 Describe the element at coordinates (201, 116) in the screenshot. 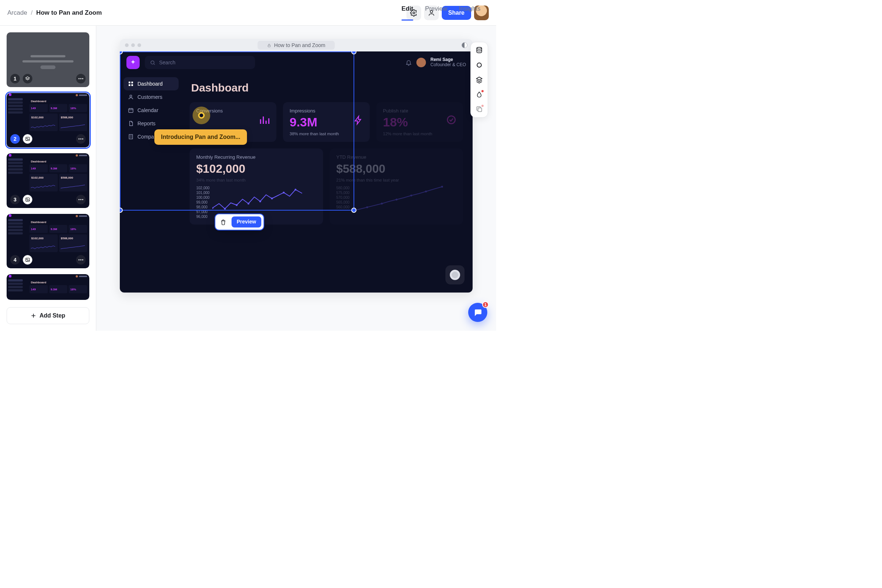

I see `hotspot-ring-icon` at that location.